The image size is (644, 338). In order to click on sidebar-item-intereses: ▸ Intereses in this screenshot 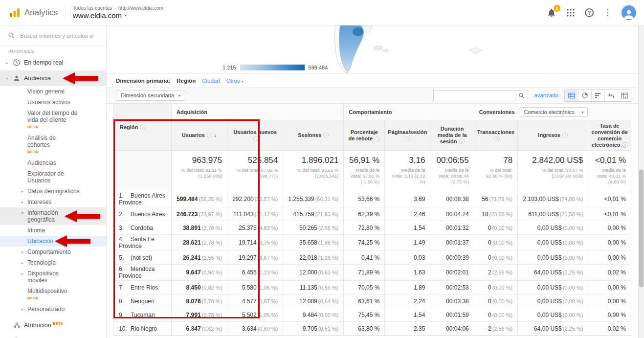, I will do `click(53, 202)`.